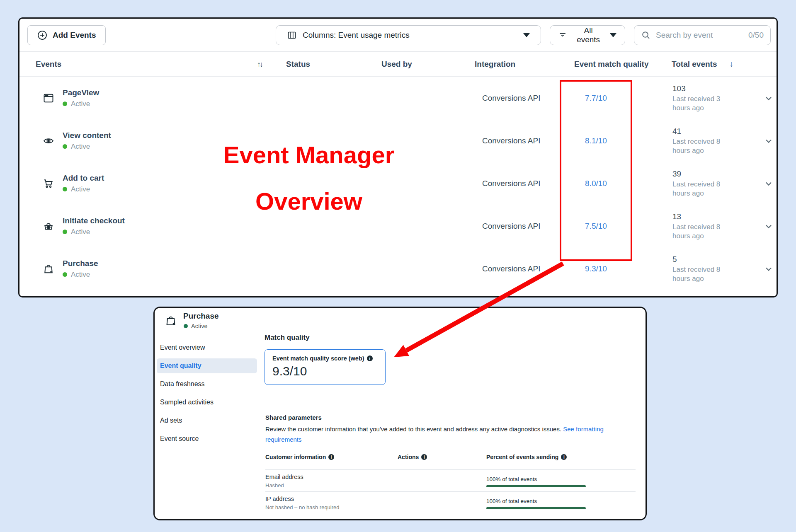  Describe the element at coordinates (49, 98) in the screenshot. I see `browser-window-icon` at that location.